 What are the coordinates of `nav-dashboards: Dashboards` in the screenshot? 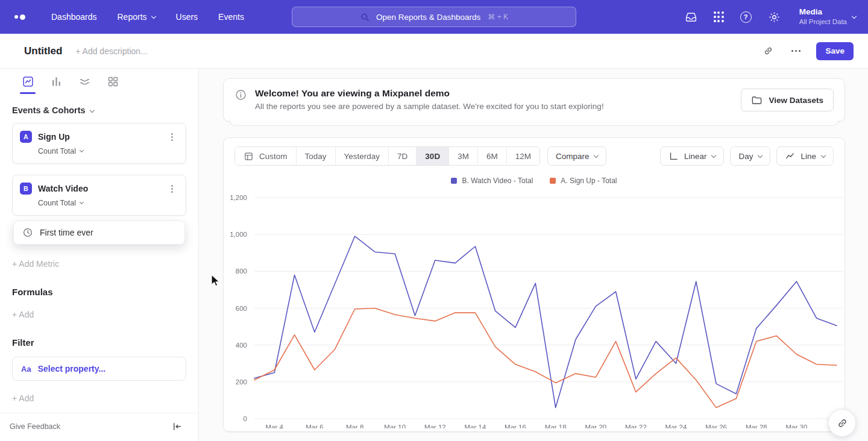 It's located at (74, 17).